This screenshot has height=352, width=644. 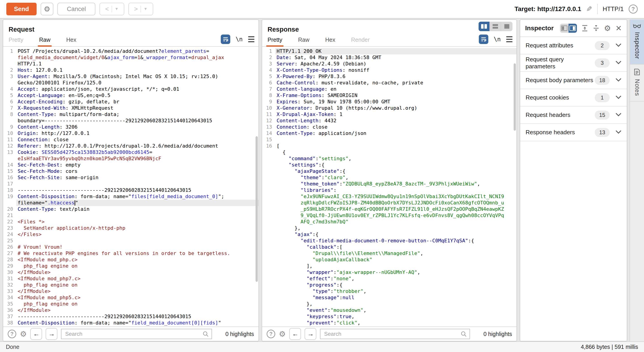 I want to click on cancel-button: Cancel, so click(x=76, y=9).